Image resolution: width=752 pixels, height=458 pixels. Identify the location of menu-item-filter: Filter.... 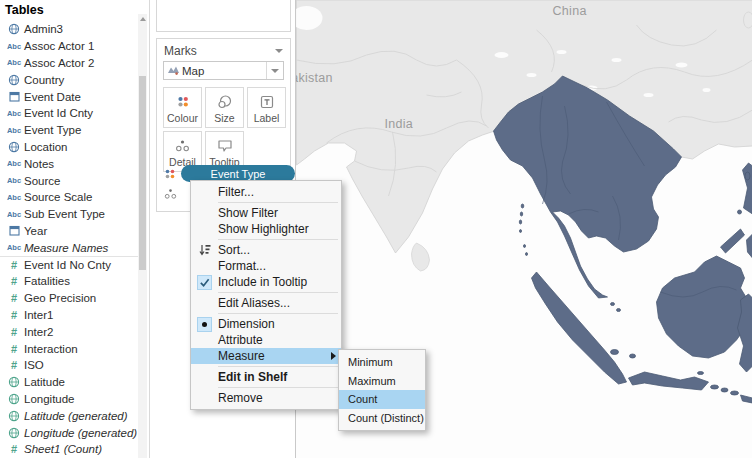
(266, 192).